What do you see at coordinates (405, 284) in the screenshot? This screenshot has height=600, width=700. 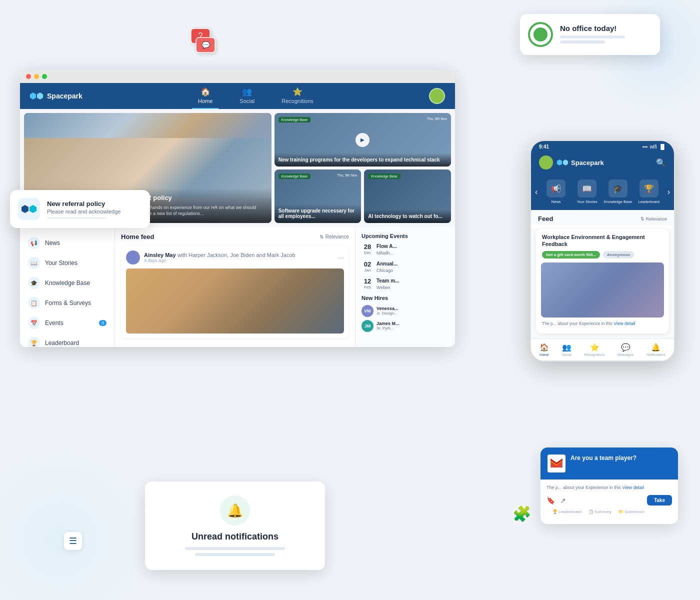 I see `event-3: 12 Feb Team m... Webex` at bounding box center [405, 284].